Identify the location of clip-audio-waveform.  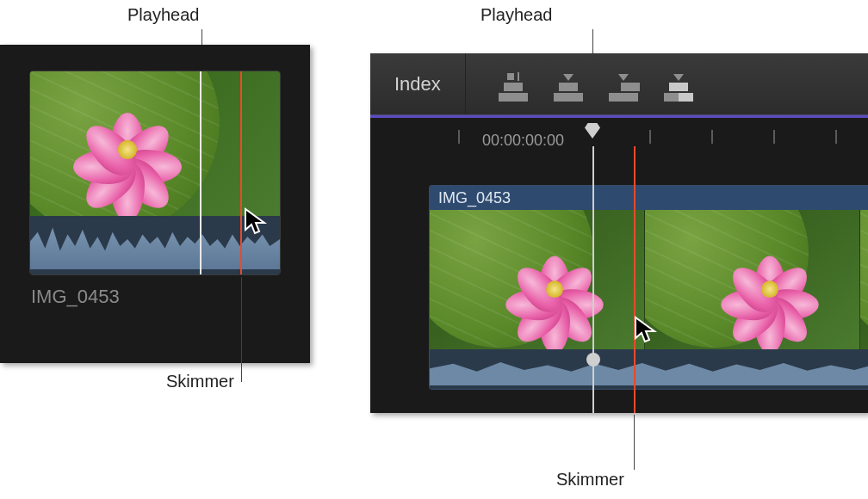
(155, 246).